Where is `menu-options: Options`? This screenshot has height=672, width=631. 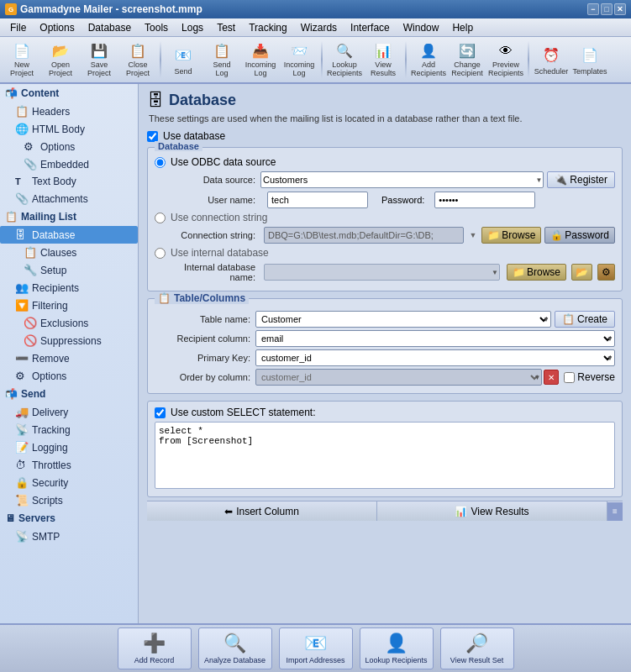
menu-options: Options is located at coordinates (57, 27).